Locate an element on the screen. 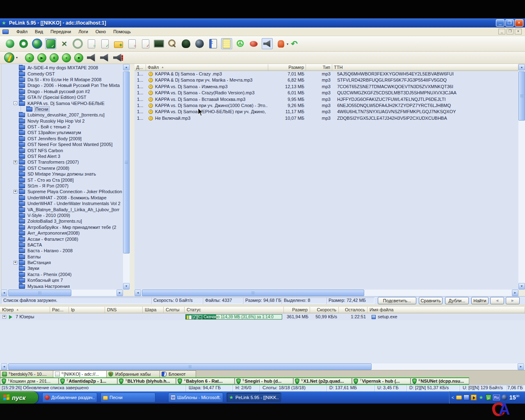  shutdown-icon: ▾ is located at coordinates (281, 43).